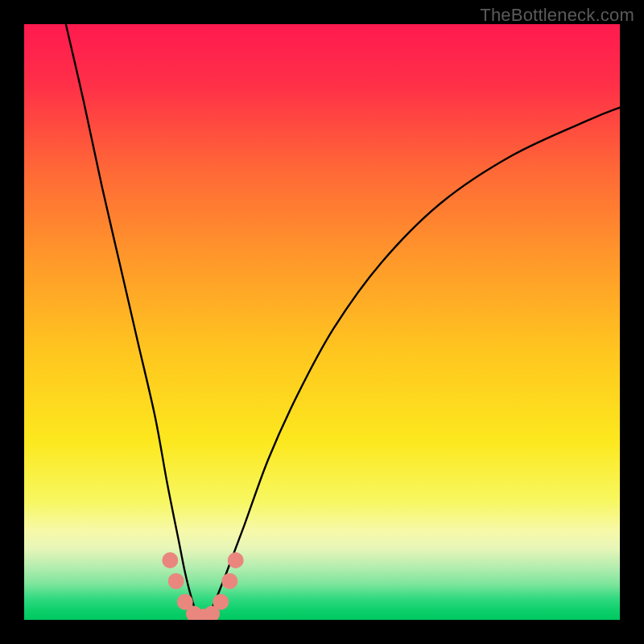 Image resolution: width=644 pixels, height=644 pixels. What do you see at coordinates (557, 15) in the screenshot?
I see `watermark-text: TheBottleneck.com` at bounding box center [557, 15].